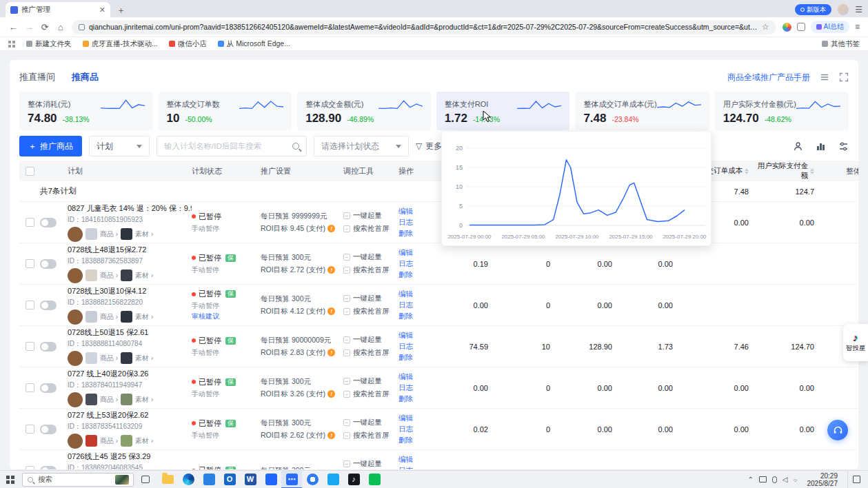  I want to click on task-view-button, so click(145, 480).